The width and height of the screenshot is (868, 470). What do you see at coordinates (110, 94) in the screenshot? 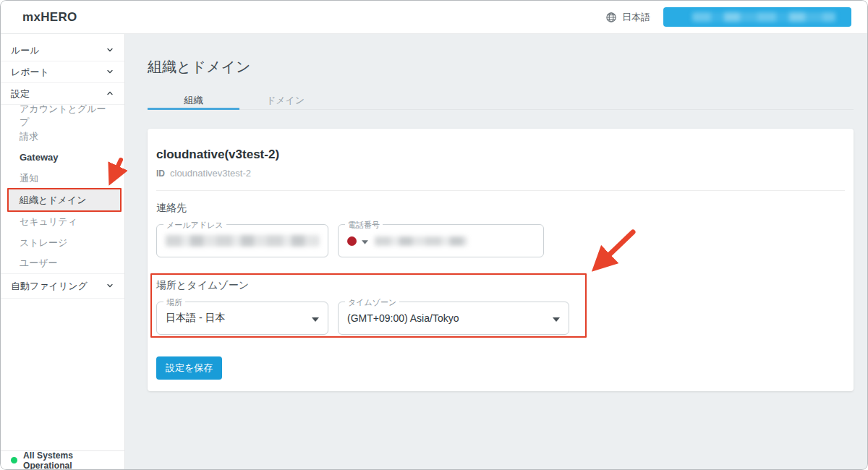
I see `chevron-up-icon` at bounding box center [110, 94].